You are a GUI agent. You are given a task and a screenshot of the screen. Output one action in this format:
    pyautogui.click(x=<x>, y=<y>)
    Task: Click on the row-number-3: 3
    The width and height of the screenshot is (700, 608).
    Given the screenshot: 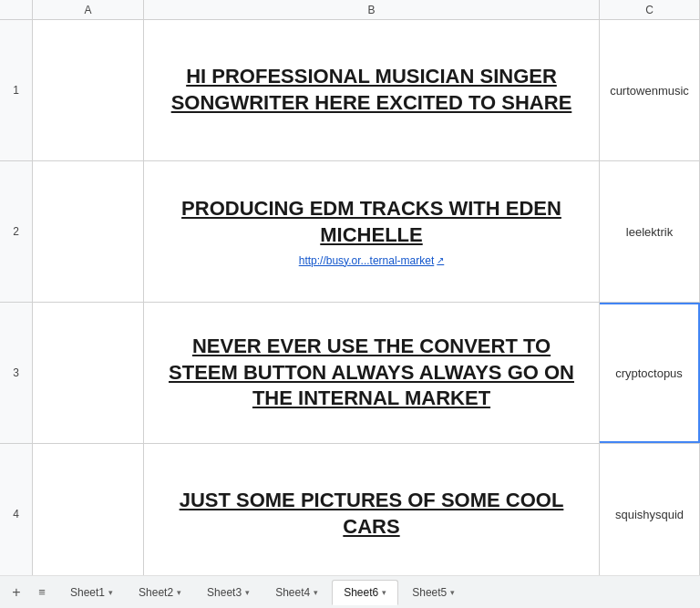 What is the action you would take?
    pyautogui.click(x=16, y=373)
    